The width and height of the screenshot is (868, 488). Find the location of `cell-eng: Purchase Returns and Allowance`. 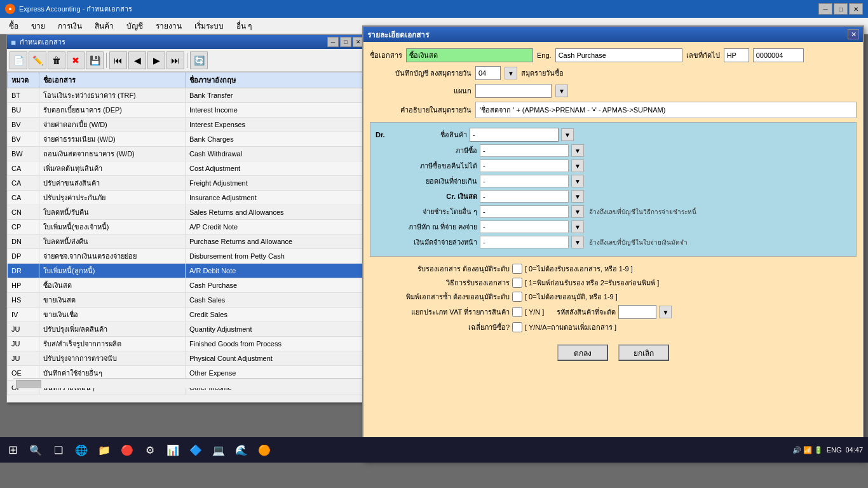

cell-eng: Purchase Returns and Allowance is located at coordinates (277, 241).